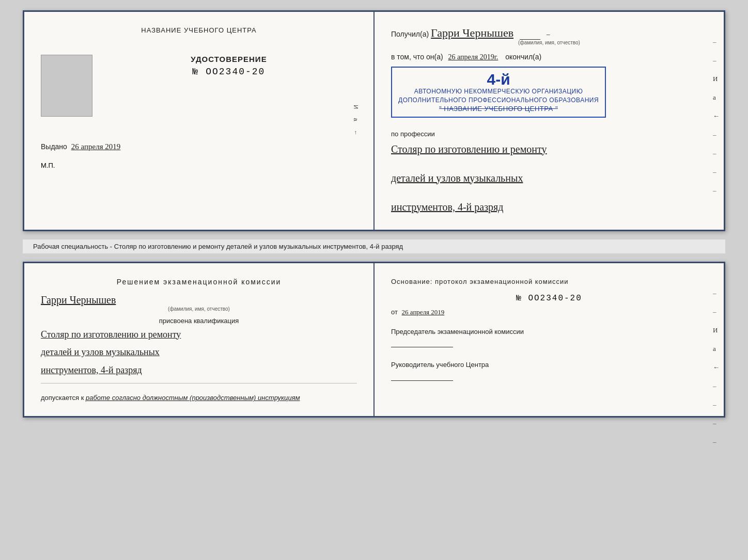 The image size is (748, 560). Describe the element at coordinates (549, 149) in the screenshot. I see `profession-line1-top: Столяр по изготовлению и ремонту` at that location.